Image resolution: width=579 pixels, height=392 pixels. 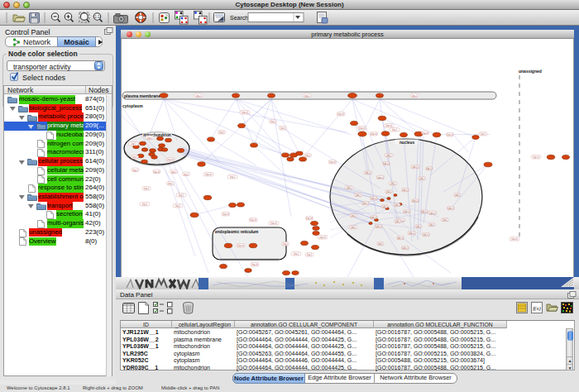 What do you see at coordinates (142, 96) in the screenshot?
I see `svg-text: plasma membrane` at bounding box center [142, 96].